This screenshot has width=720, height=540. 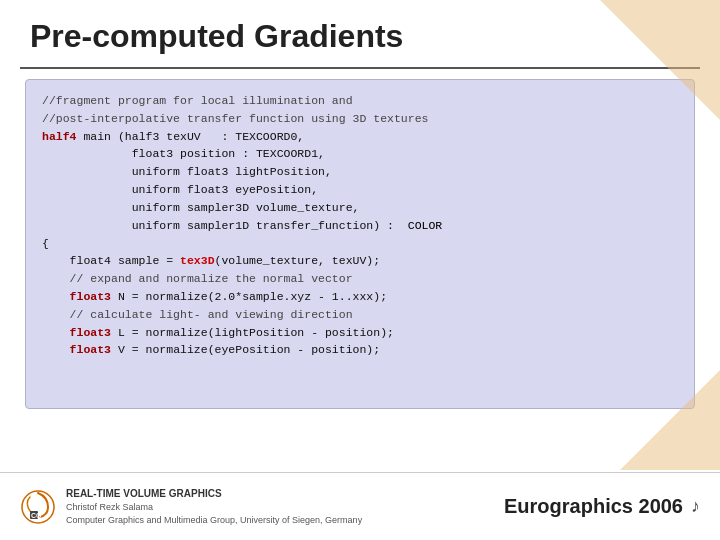 I want to click on color-label: COLOR, so click(x=426, y=226).